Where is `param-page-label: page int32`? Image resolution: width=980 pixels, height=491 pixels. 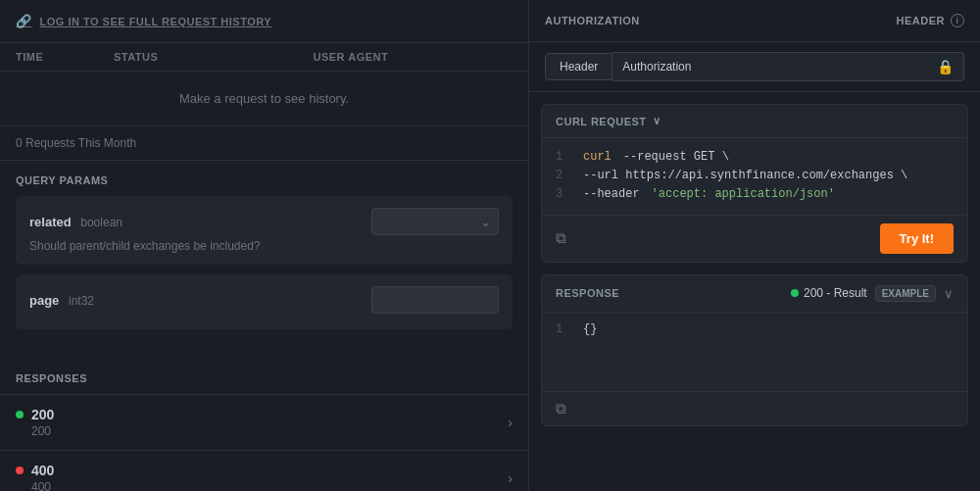 param-page-label: page int32 is located at coordinates (62, 300).